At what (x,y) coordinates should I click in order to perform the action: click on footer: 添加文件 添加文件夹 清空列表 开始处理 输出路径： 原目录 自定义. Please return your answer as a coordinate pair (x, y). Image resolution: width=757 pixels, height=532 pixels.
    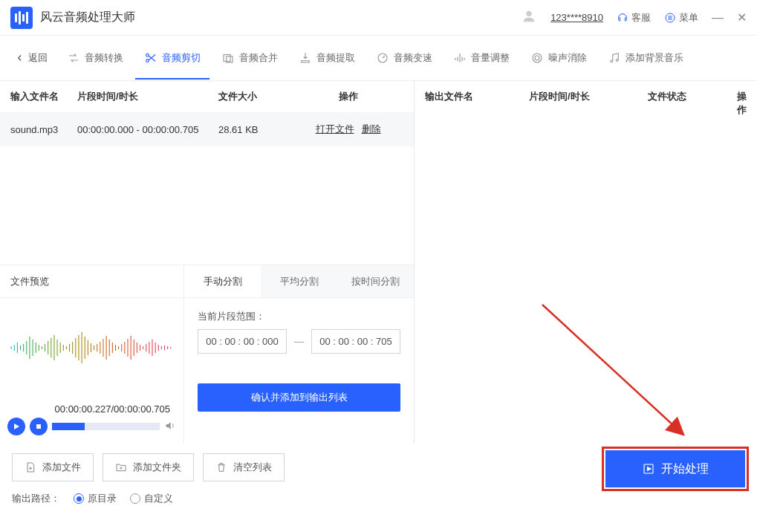
    Looking at the image, I should click on (379, 478).